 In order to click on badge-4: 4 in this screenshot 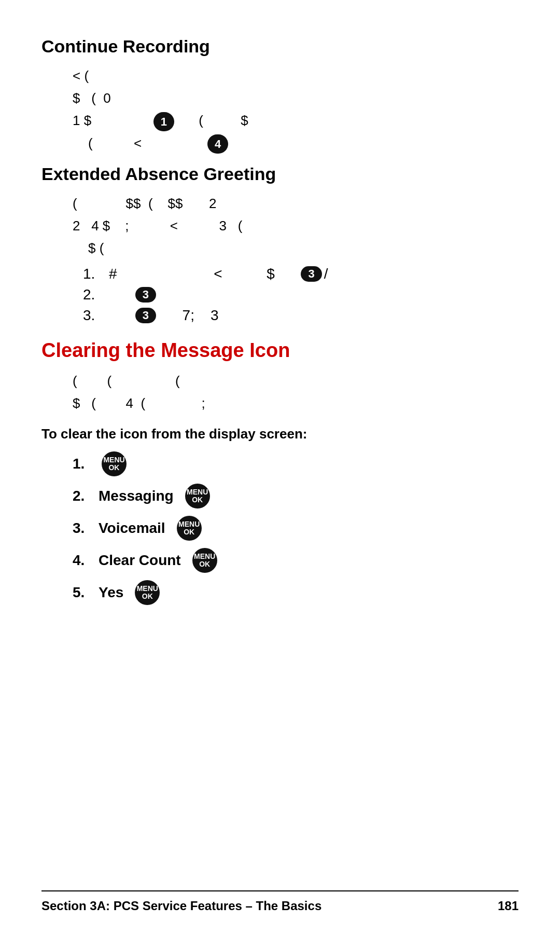, I will do `click(218, 144)`.